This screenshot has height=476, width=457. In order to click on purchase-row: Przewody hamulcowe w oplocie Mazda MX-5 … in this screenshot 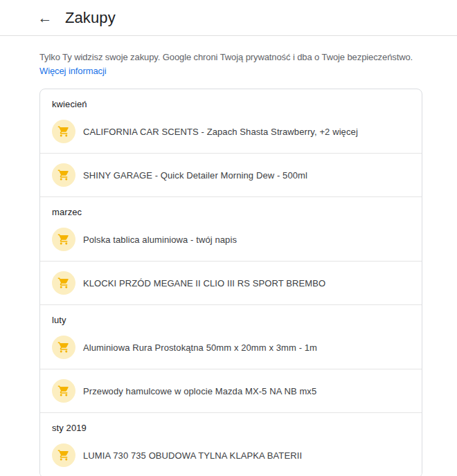, I will do `click(231, 392)`.